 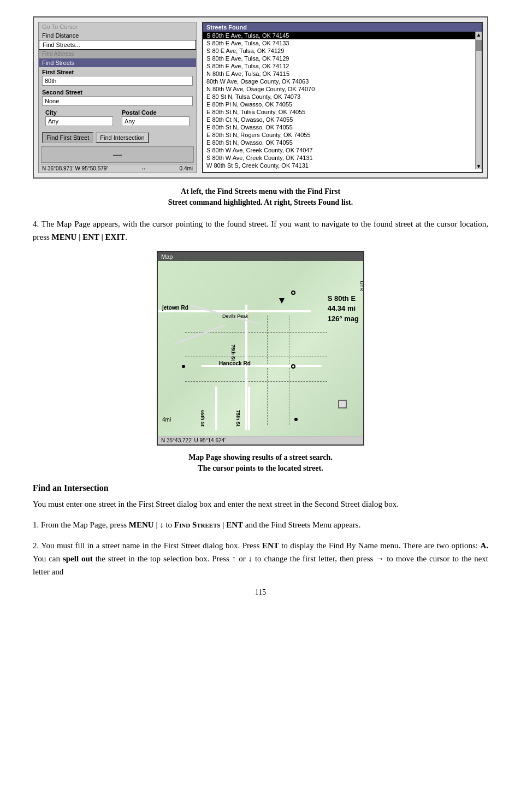 What do you see at coordinates (117, 81) in the screenshot?
I see `first-street-input: 80th` at bounding box center [117, 81].